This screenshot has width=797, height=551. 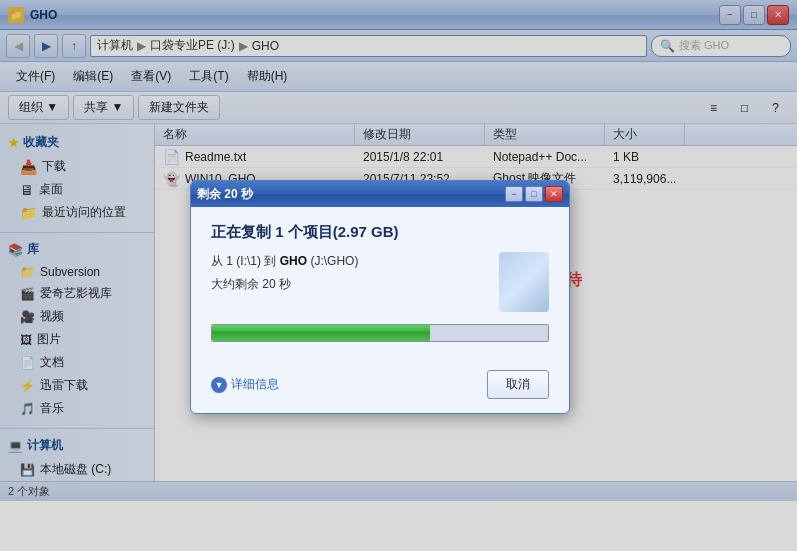 What do you see at coordinates (380, 333) in the screenshot?
I see `progress-container` at bounding box center [380, 333].